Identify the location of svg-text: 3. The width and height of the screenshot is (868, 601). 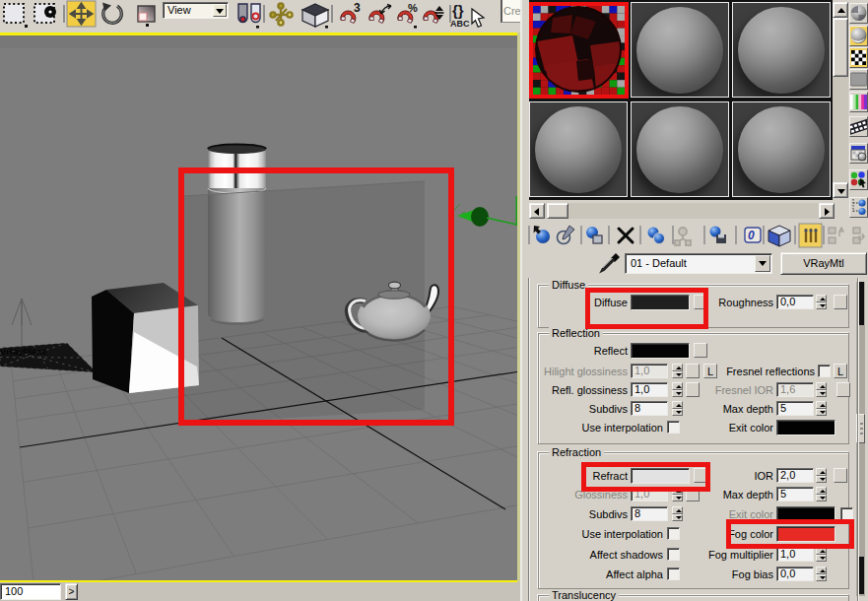
(357, 8).